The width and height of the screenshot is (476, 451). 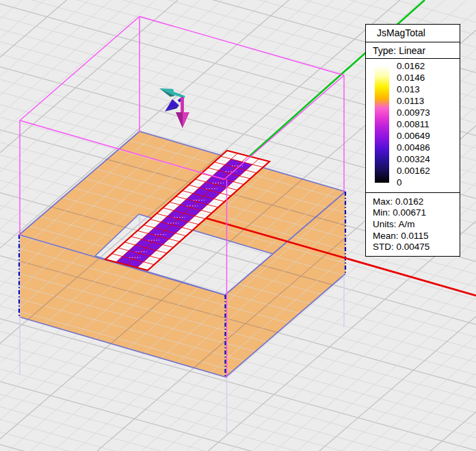 I want to click on scale-tick-label: 0.013, so click(x=408, y=89).